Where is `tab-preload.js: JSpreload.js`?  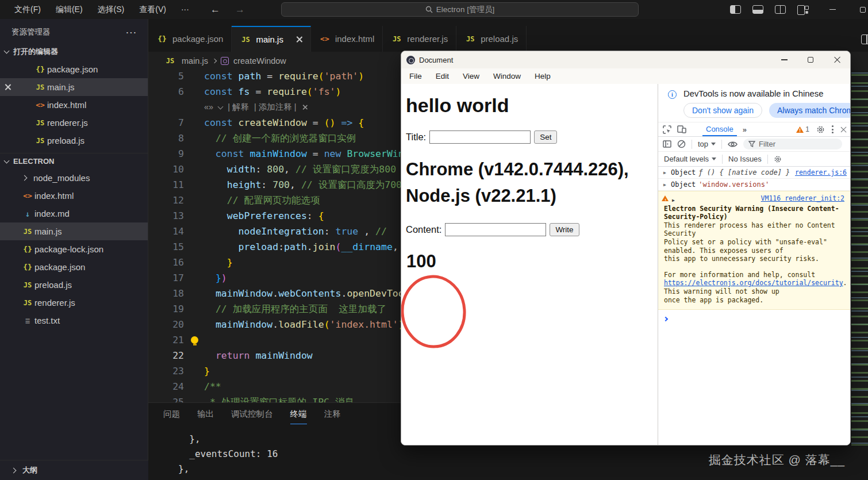 tab-preload.js: JSpreload.js is located at coordinates (491, 39).